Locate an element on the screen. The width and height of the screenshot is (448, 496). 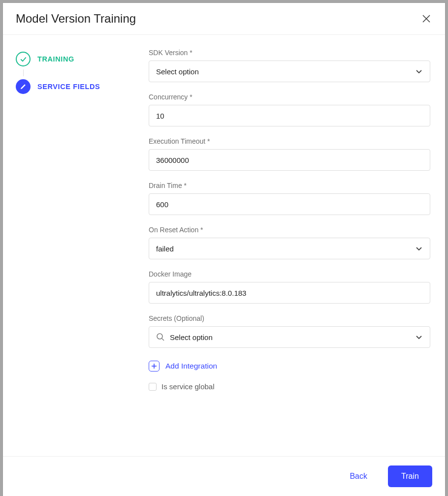
step-service-fields: SERVICE FIELDS is located at coordinates (82, 87).